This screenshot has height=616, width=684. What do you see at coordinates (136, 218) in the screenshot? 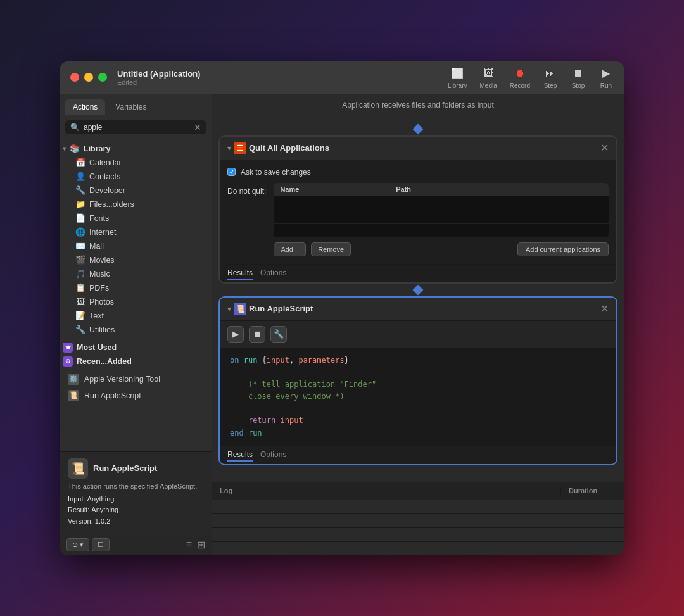
I see `sidebar-item-fonts: 📄 Fonts` at bounding box center [136, 218].